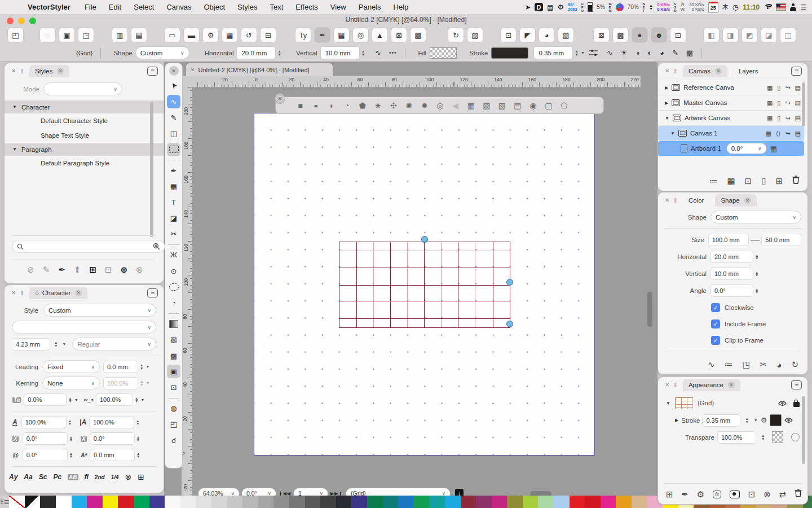  I want to click on reset-shape-icon: ↻, so click(795, 365).